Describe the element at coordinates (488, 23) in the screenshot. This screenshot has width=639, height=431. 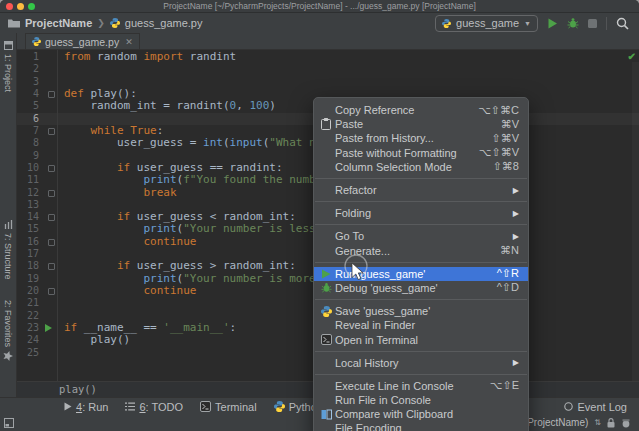
I see `run-configuration-name: guess_game` at that location.